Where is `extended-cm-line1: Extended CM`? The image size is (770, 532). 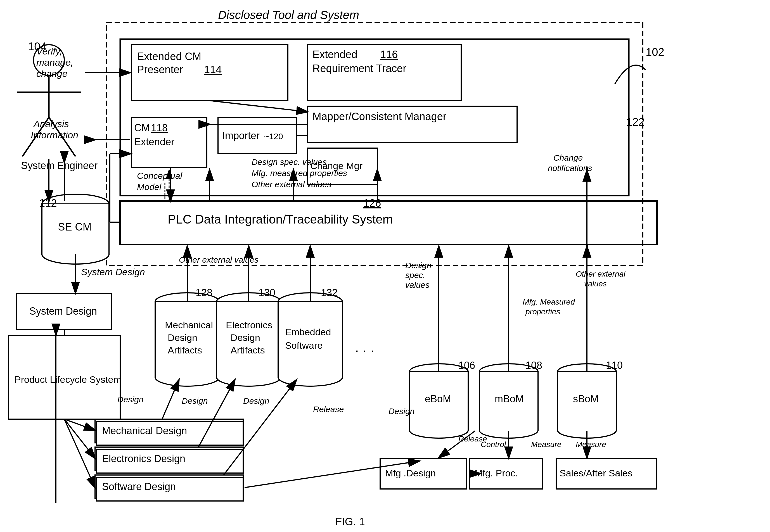
extended-cm-line1: Extended CM is located at coordinates (169, 57).